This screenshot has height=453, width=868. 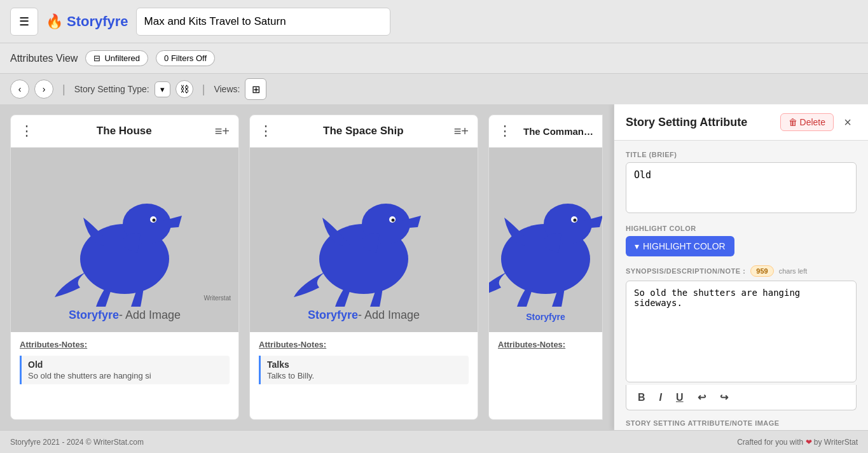 I want to click on card-menu-house: ⋮, so click(x=27, y=131).